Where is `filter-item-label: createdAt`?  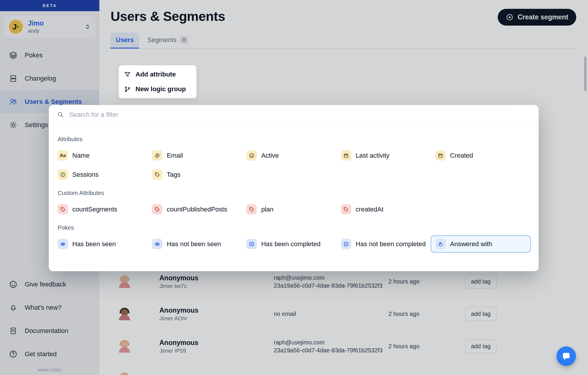 filter-item-label: createdAt is located at coordinates (370, 209).